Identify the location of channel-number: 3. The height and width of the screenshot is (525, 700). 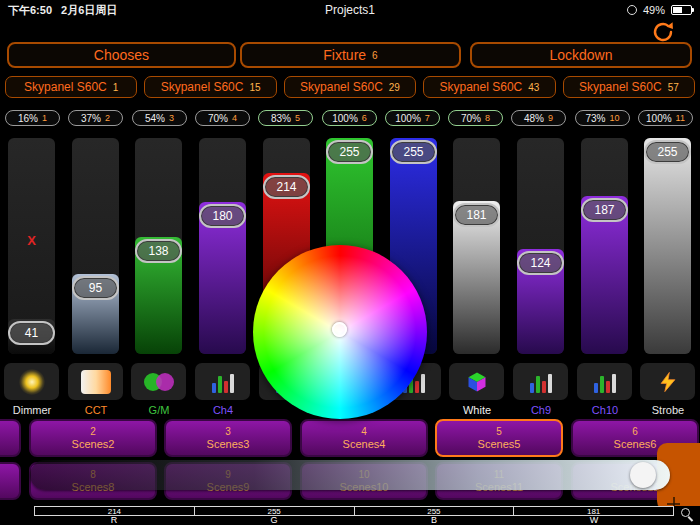
(172, 118).